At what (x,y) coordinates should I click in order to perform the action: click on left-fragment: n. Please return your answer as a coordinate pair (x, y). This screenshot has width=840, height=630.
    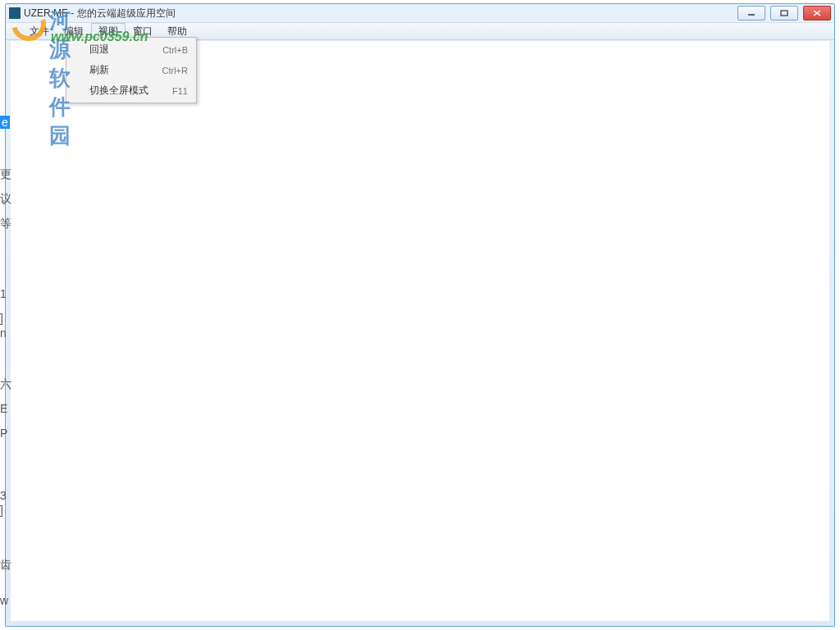
    Looking at the image, I should click on (3, 333).